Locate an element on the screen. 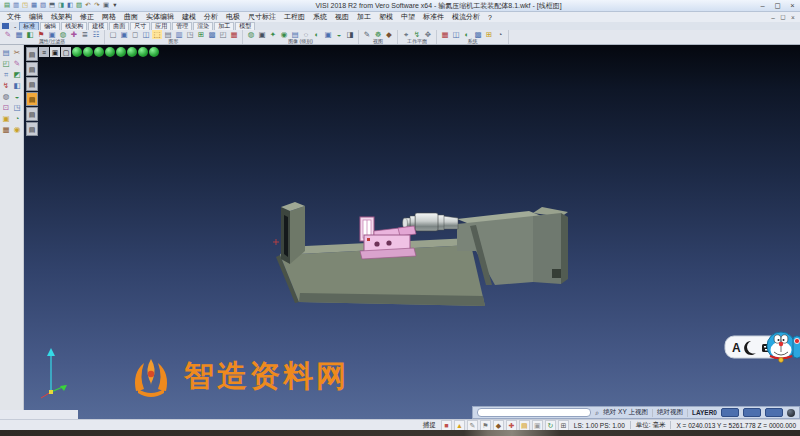 Image resolution: width=800 pixels, height=436 pixels. attribute-pen-icon: ✎ is located at coordinates (8, 34).